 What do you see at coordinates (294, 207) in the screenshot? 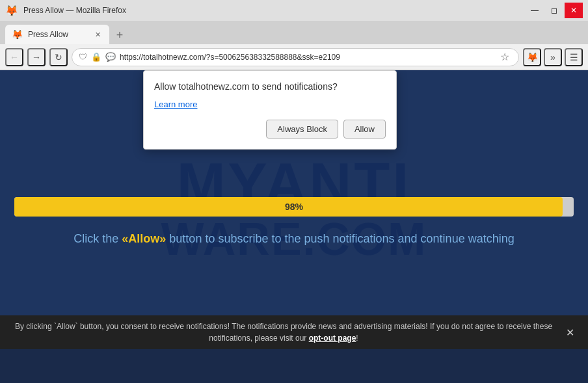
I see `progress-text: 98%` at bounding box center [294, 207].